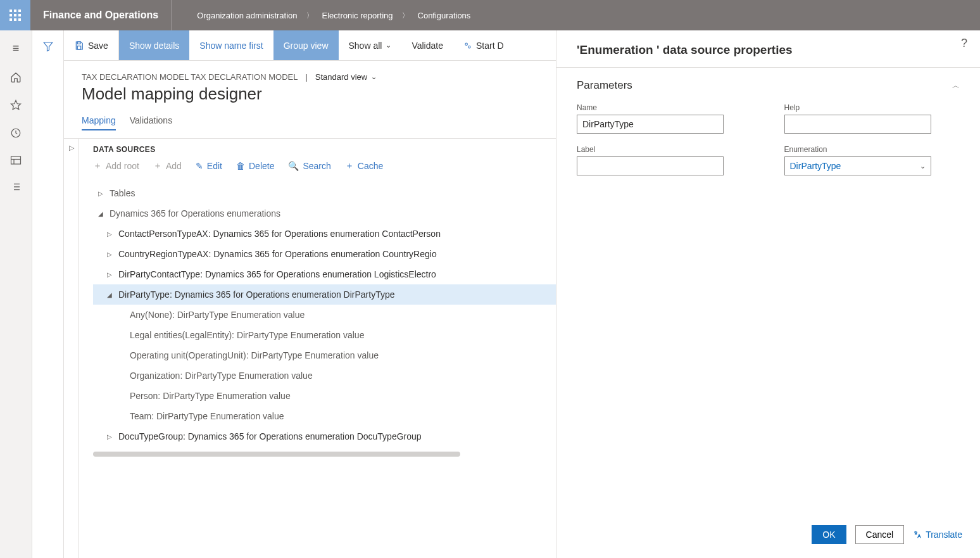 The height and width of the screenshot is (558, 980). Describe the element at coordinates (964, 43) in the screenshot. I see `help-icon: ?` at that location.